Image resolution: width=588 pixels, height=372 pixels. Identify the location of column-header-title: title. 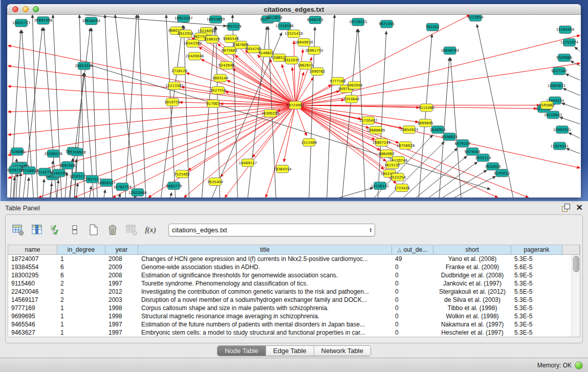
(265, 250).